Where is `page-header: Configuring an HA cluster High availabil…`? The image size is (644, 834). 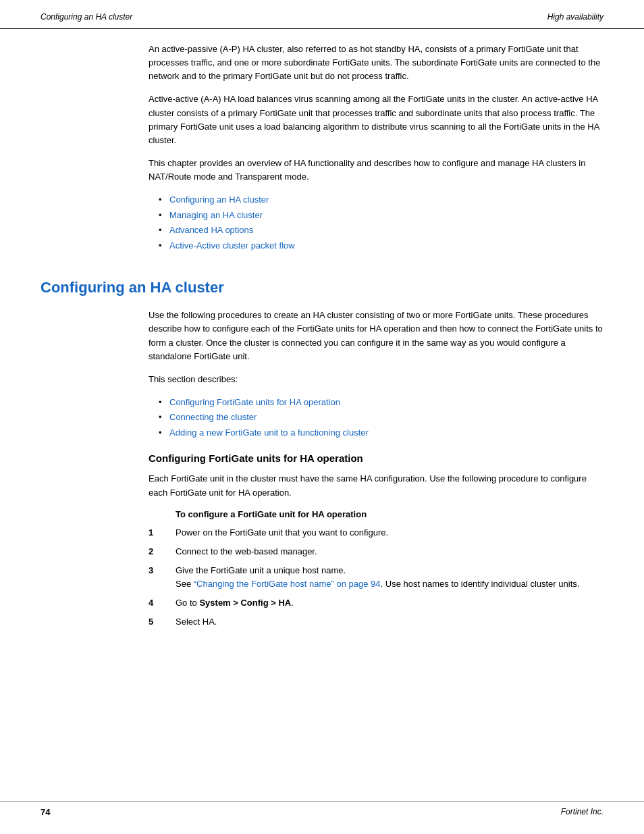
page-header: Configuring an HA cluster High availabil… is located at coordinates (322, 15).